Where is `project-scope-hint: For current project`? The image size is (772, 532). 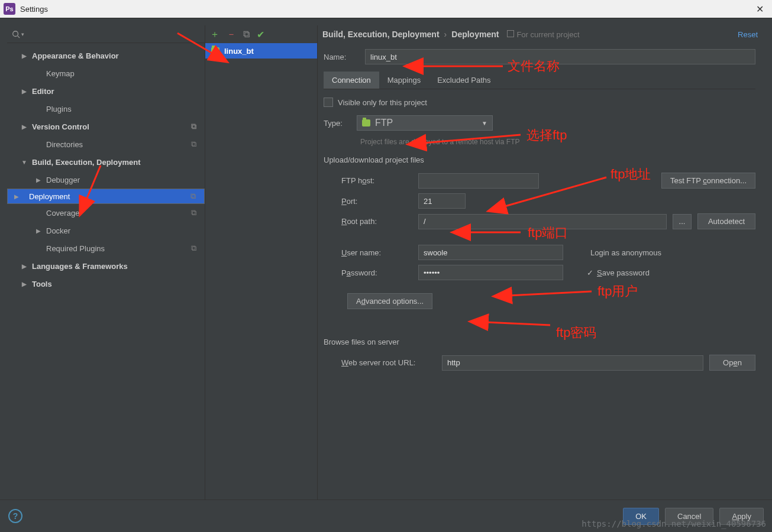 project-scope-hint: For current project is located at coordinates (543, 34).